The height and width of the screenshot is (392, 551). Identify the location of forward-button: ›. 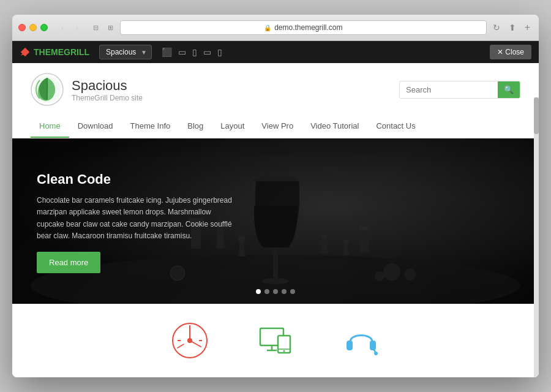
(77, 28).